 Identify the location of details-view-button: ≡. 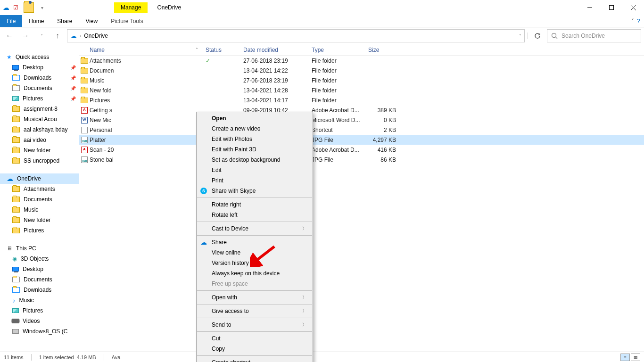
(625, 357).